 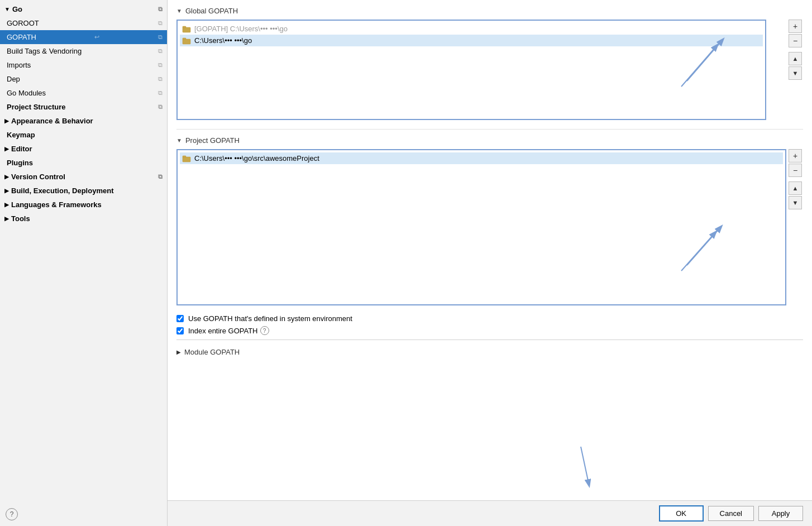 What do you see at coordinates (490, 513) in the screenshot?
I see `dialog-footer: OK Cancel Apply` at bounding box center [490, 513].